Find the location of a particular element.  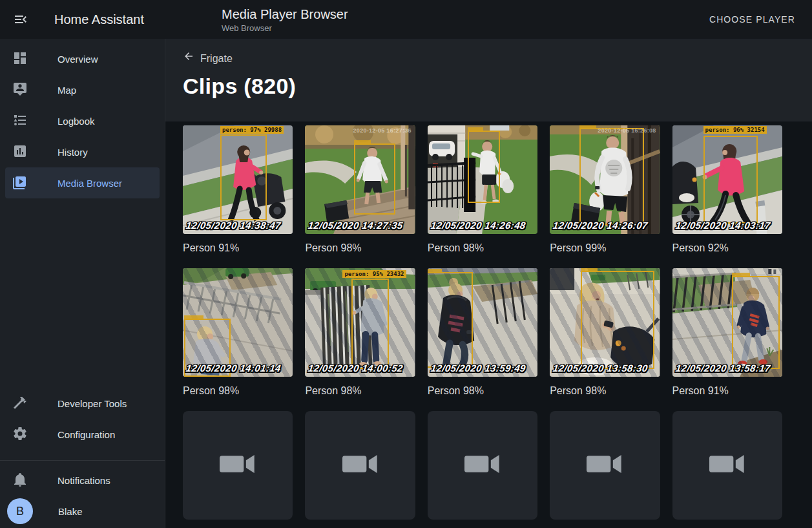

folder-tile-last-month: Last Month (318) is located at coordinates (605, 469).